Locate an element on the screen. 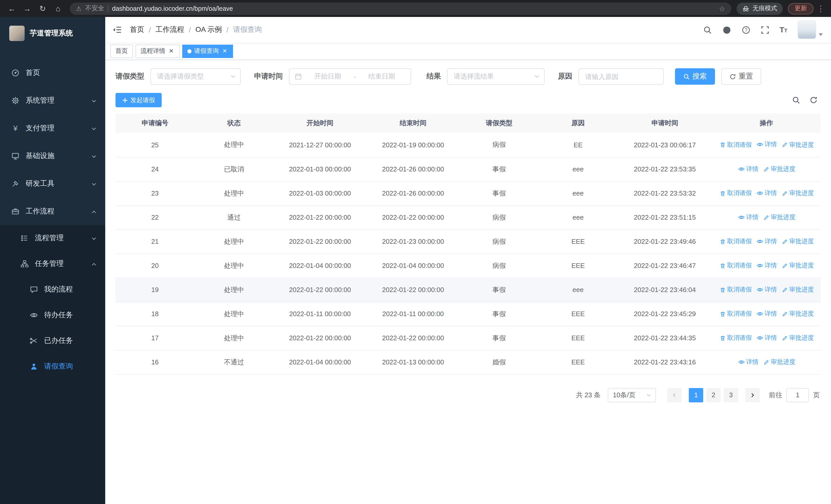 The width and height of the screenshot is (831, 504). bookmark-star-icon: ☆ is located at coordinates (722, 8).